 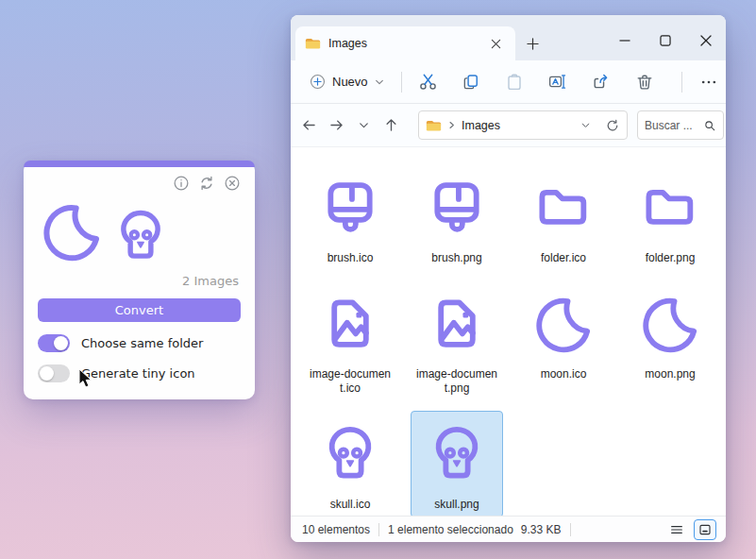 I want to click on paste-icon, so click(x=513, y=82).